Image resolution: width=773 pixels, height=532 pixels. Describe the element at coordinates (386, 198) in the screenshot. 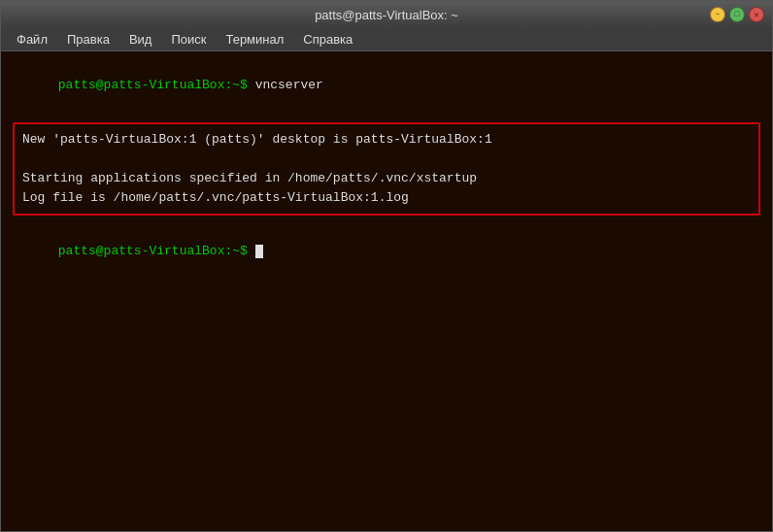

I see `output-line-4: Log file is /home/patts/.vnc/patts-Virtu…` at that location.